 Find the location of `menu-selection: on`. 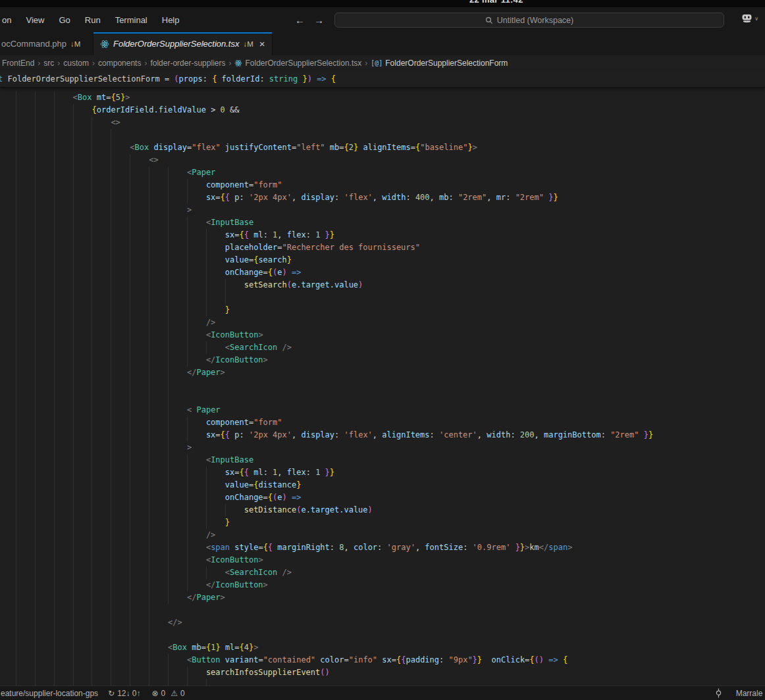

menu-selection: on is located at coordinates (9, 20).